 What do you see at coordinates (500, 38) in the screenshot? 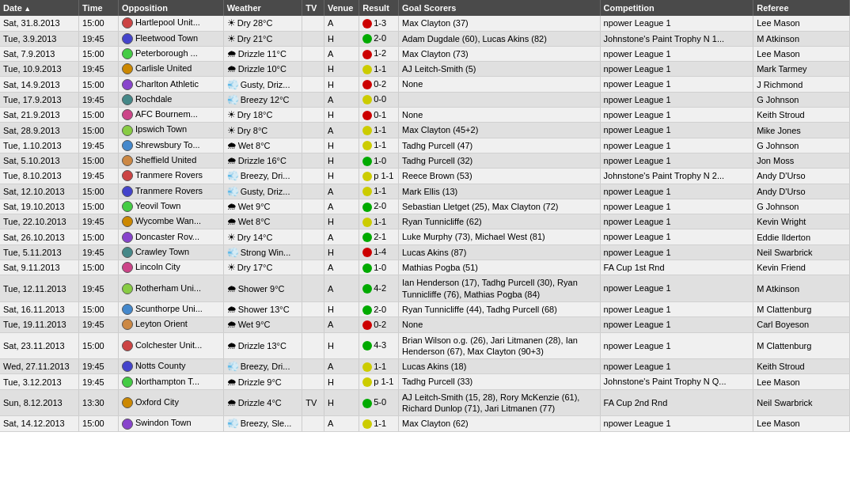
I see `cell-scorers: Adam Dugdale (60), Lucas Akins (82)` at bounding box center [500, 38].